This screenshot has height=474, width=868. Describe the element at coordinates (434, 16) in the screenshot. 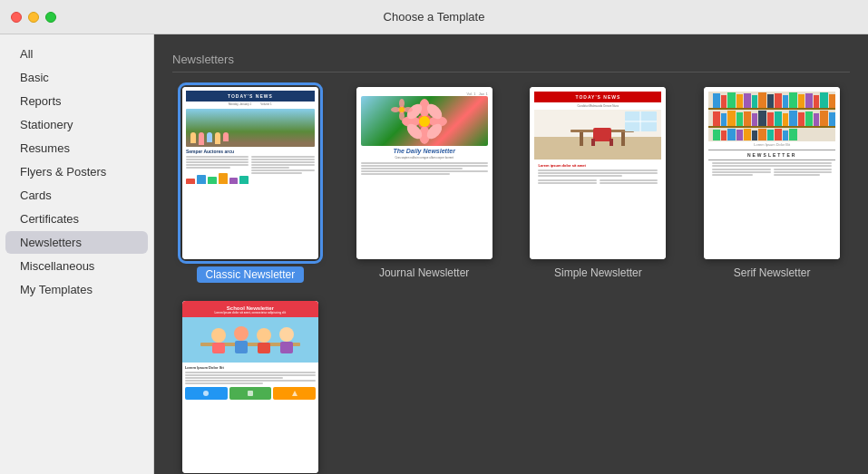

I see `window-title: Choose a Template` at that location.